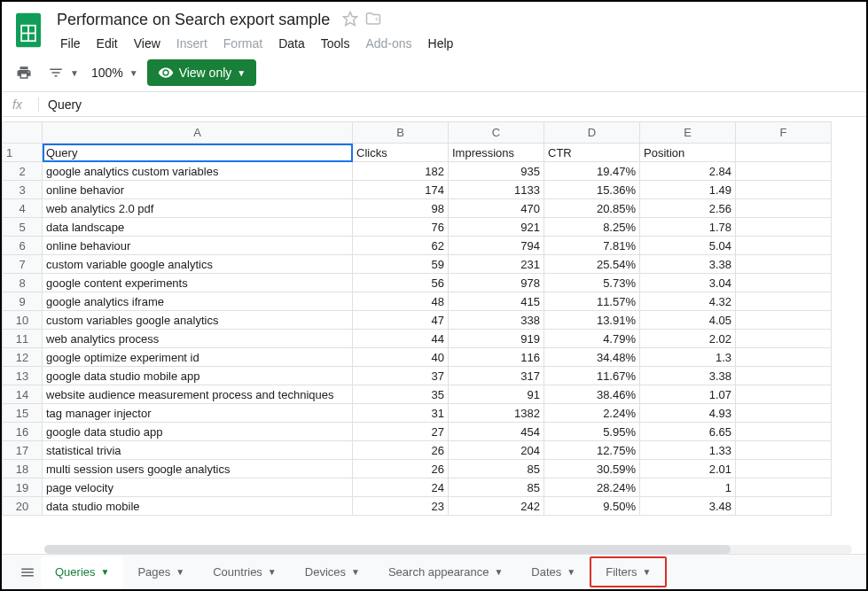  I want to click on sheet-tab-pages: Pages▼, so click(161, 572).